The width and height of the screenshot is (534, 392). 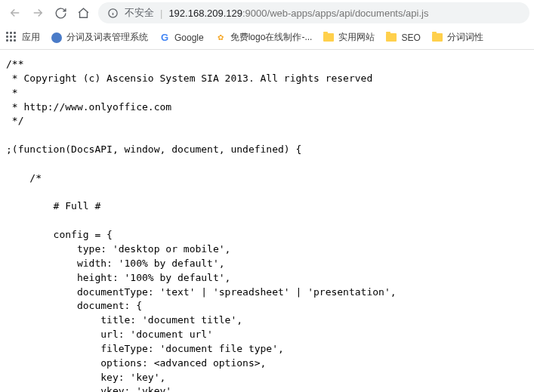 I want to click on bookmark-item: G Google, so click(x=181, y=38).